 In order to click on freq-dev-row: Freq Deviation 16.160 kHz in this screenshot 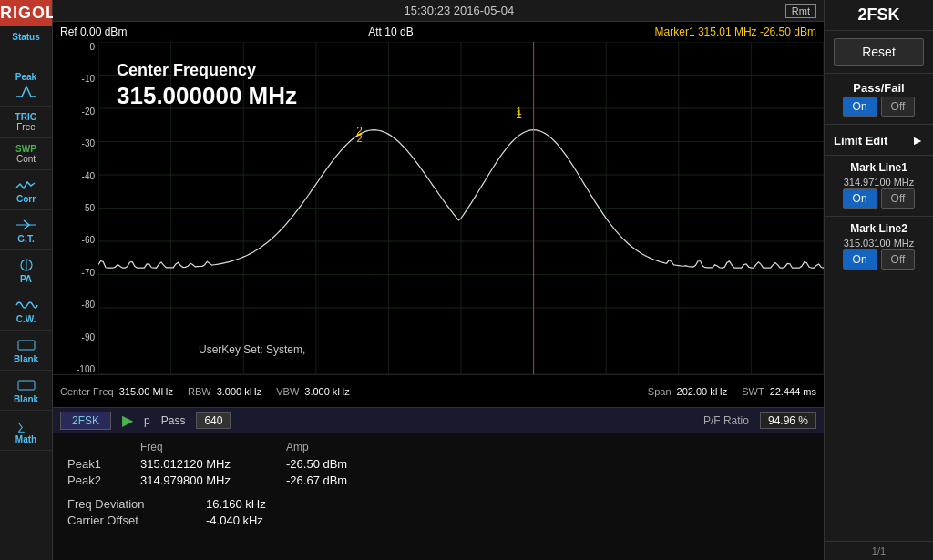, I will do `click(438, 504)`.